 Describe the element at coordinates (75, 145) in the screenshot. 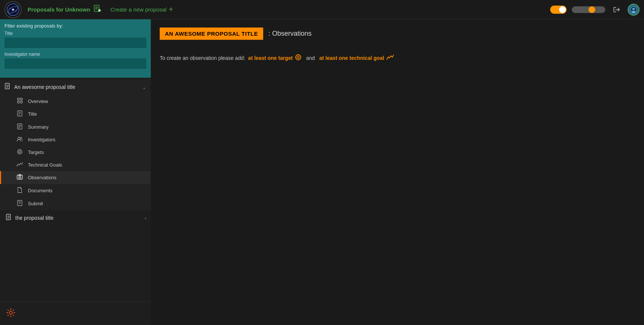

I see `proposal-item-expanded: An awesome proposal title ⌄ Overv` at that location.